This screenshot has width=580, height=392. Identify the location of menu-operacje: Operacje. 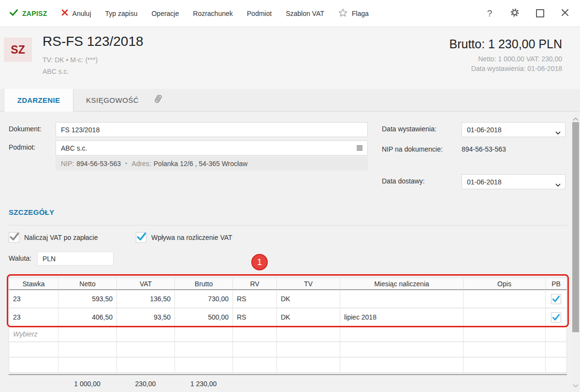
(165, 14).